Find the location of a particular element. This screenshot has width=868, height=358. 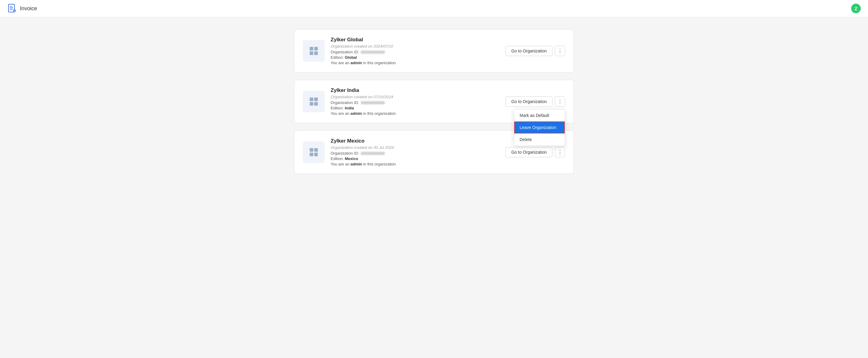

org-info-mexico: Zylker Mexico Organization created on 30… is located at coordinates (415, 152).